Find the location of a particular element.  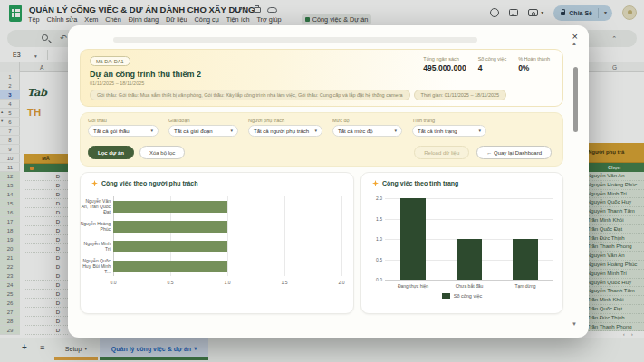

x-category-label: Đang thực hiện is located at coordinates (413, 286).